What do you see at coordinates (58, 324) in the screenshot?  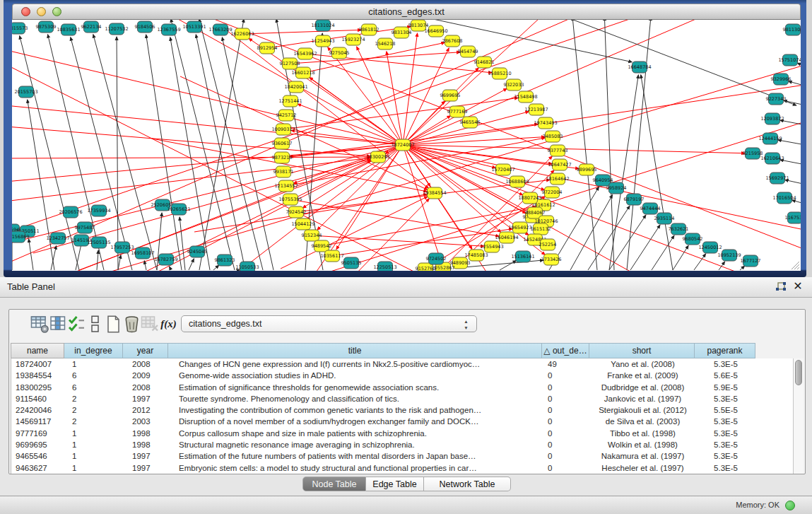 I see `show-columns-icon` at bounding box center [58, 324].